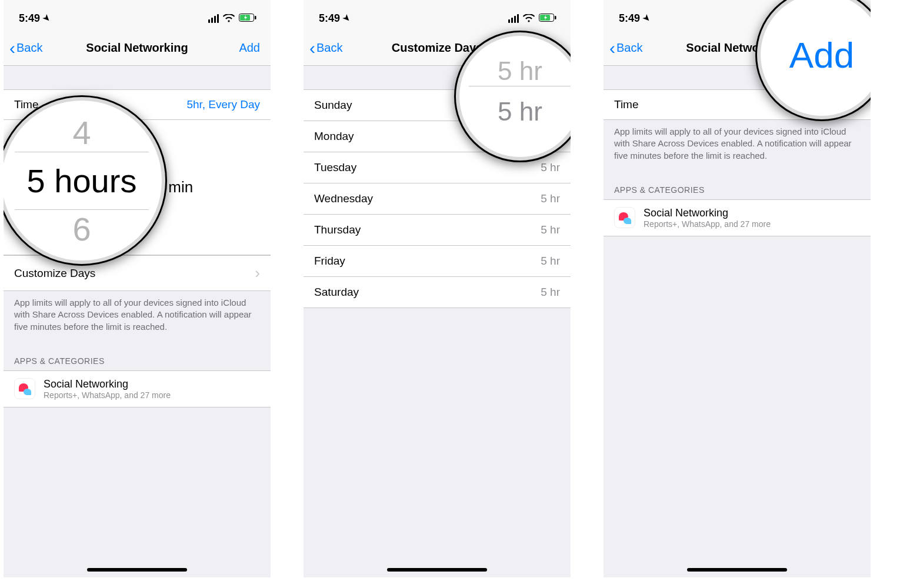  I want to click on nav-bar: ‹ Back Social Networking Add, so click(137, 48).